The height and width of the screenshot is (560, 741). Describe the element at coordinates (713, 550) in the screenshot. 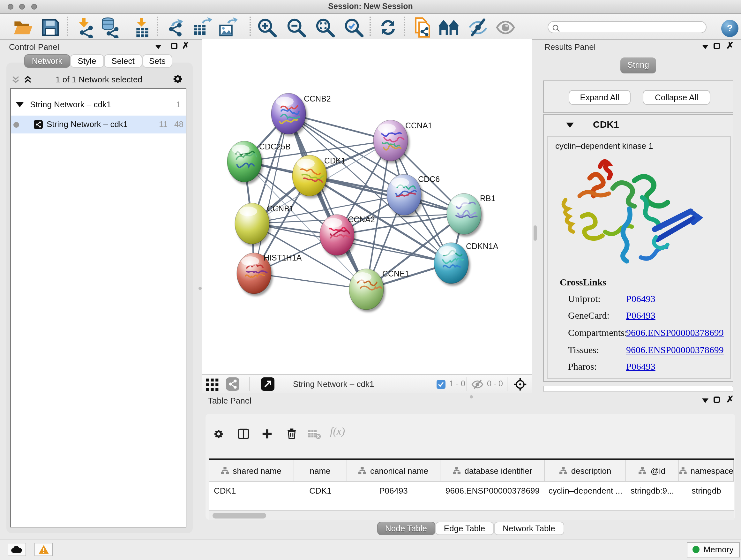

I see `memory-button: Memory` at that location.